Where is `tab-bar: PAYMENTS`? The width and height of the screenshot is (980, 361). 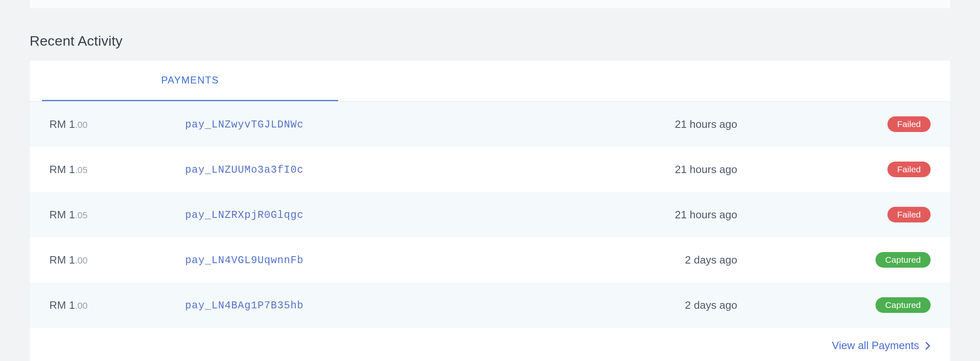 tab-bar: PAYMENTS is located at coordinates (490, 81).